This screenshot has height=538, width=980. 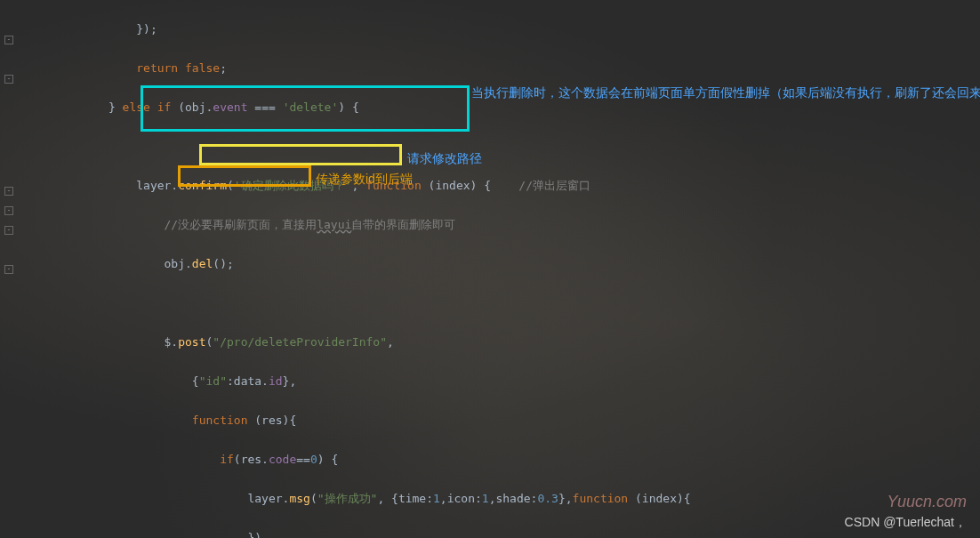 What do you see at coordinates (229, 107) in the screenshot?
I see `property: event` at bounding box center [229, 107].